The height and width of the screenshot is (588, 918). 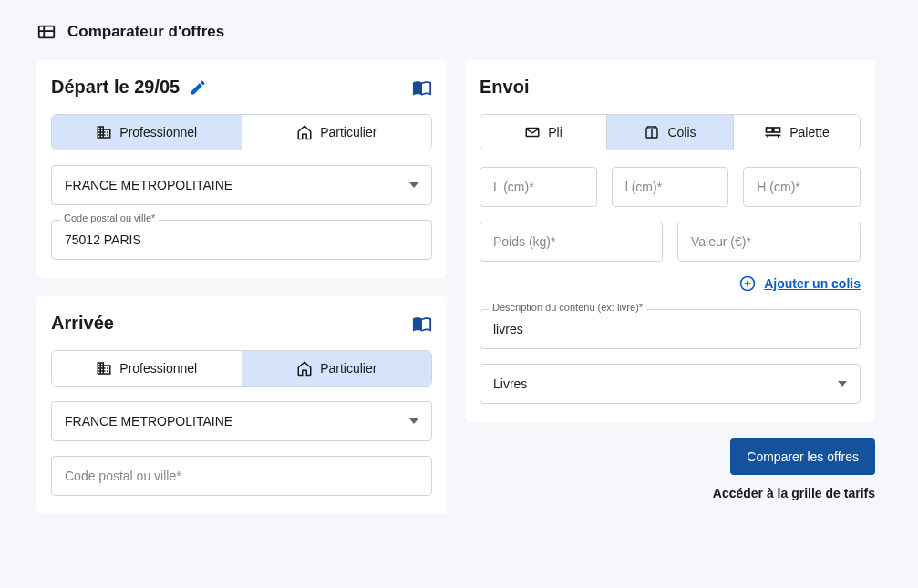 I want to click on depart-title: Départ le 29/05, so click(x=129, y=88).